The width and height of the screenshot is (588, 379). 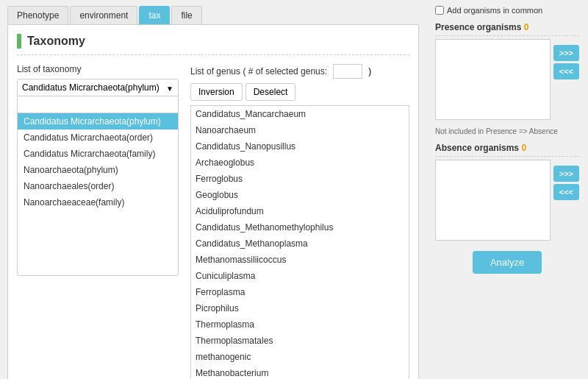 What do you see at coordinates (98, 138) in the screenshot?
I see `taxonomy-list-item: Candidatus Micrarchaeota(order)` at bounding box center [98, 138].